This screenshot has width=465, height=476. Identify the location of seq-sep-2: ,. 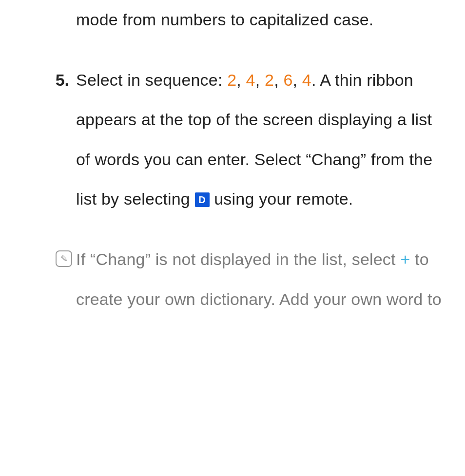
(279, 80).